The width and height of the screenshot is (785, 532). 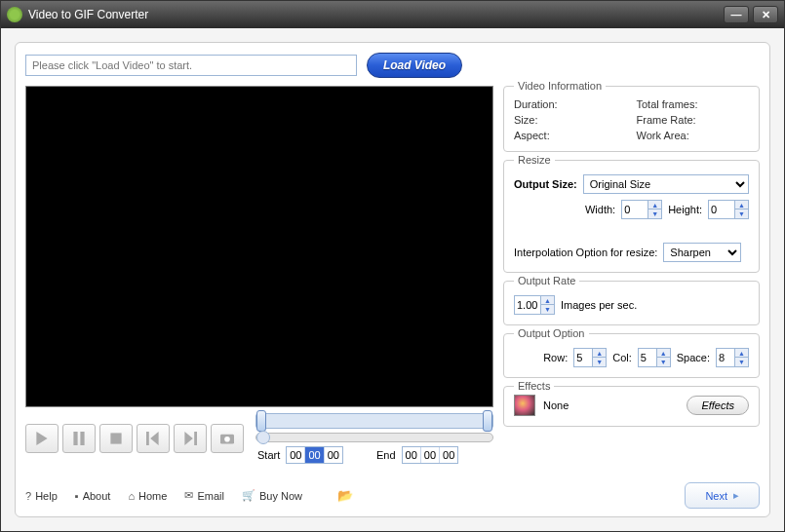 What do you see at coordinates (189, 495) in the screenshot?
I see `email-icon: ✉` at bounding box center [189, 495].